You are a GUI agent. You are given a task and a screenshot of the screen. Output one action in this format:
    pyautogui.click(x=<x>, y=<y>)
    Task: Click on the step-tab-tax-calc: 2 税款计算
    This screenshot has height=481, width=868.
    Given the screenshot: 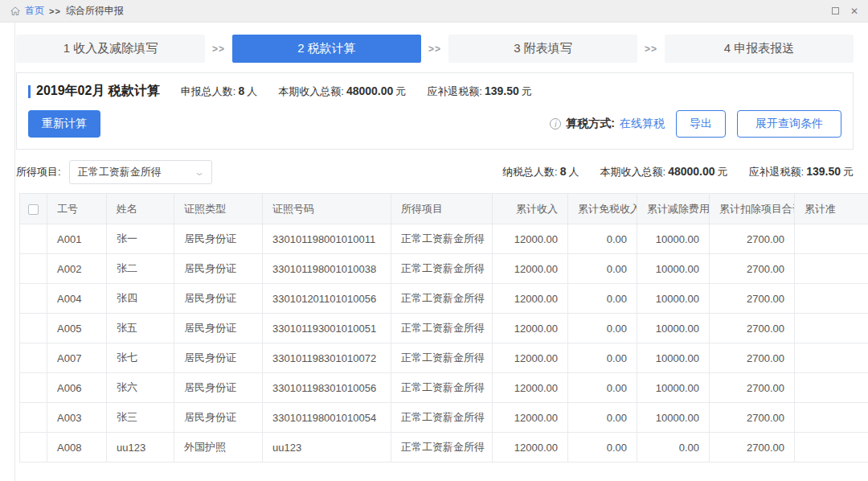 What is the action you would take?
    pyautogui.click(x=326, y=48)
    